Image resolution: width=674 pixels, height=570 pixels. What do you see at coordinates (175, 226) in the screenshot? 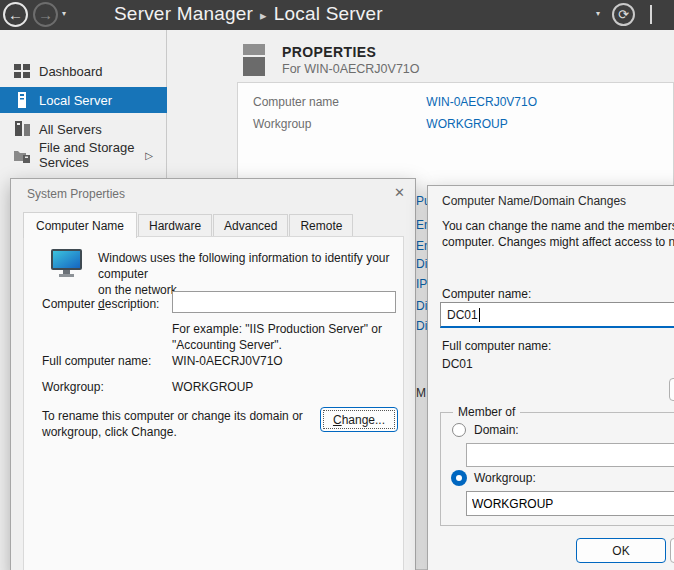
I see `tab-hardware: Hardware` at bounding box center [175, 226].